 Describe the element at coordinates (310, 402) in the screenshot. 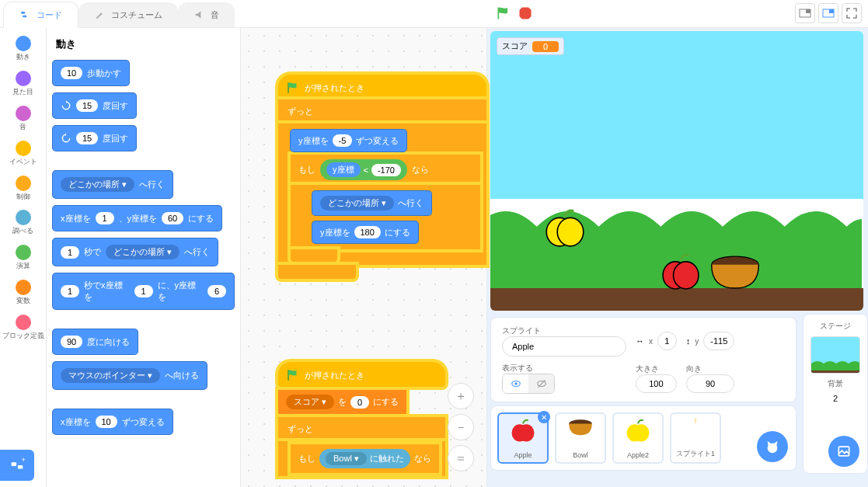

I see `variable-dropdown: スコア ▾` at that location.